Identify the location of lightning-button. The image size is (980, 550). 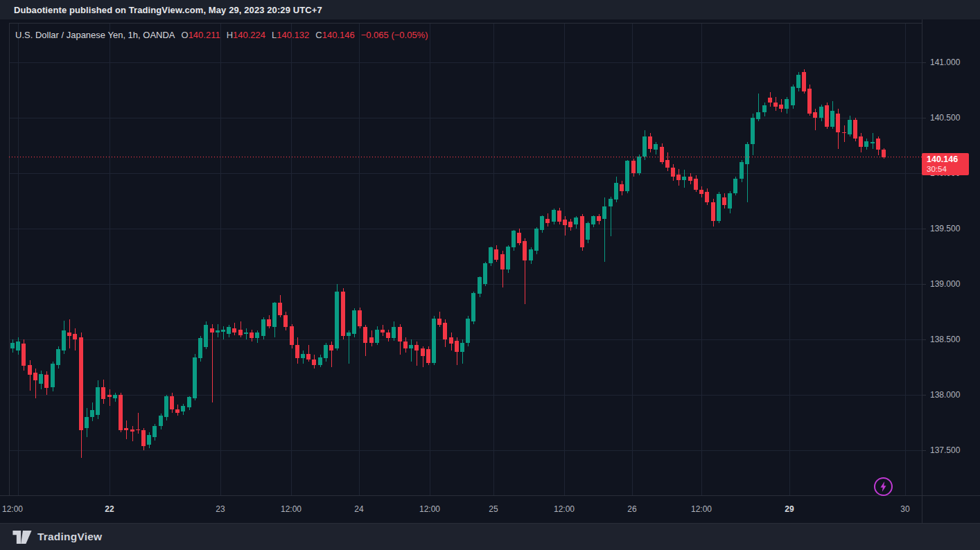
(883, 486).